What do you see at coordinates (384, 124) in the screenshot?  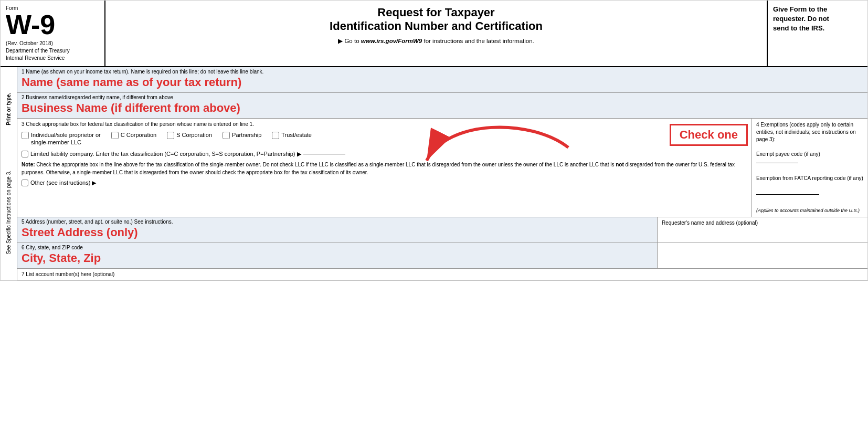 I see `section3-header: 3 Check appropriate box for federal tax …` at bounding box center [384, 124].